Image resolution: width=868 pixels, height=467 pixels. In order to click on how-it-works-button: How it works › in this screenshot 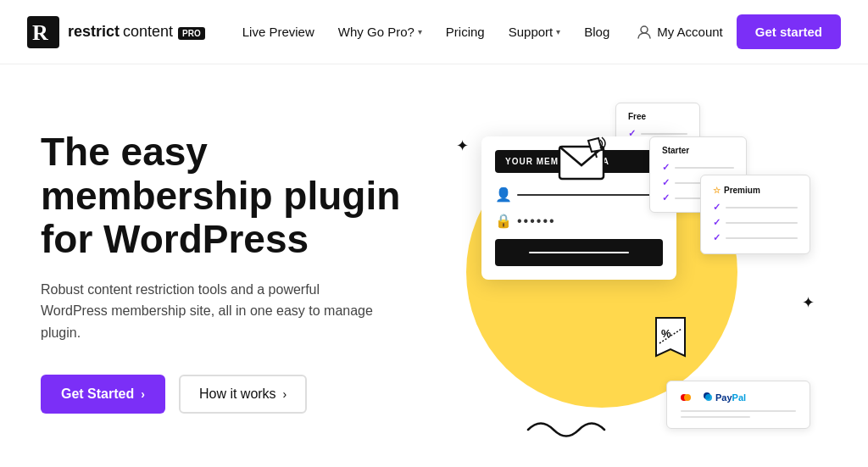, I will do `click(242, 394)`.